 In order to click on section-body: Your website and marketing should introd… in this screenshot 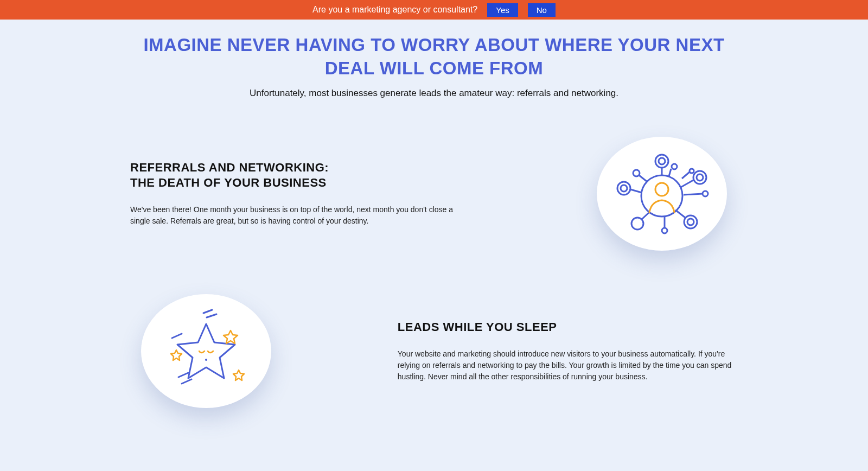, I will do `click(566, 366)`.